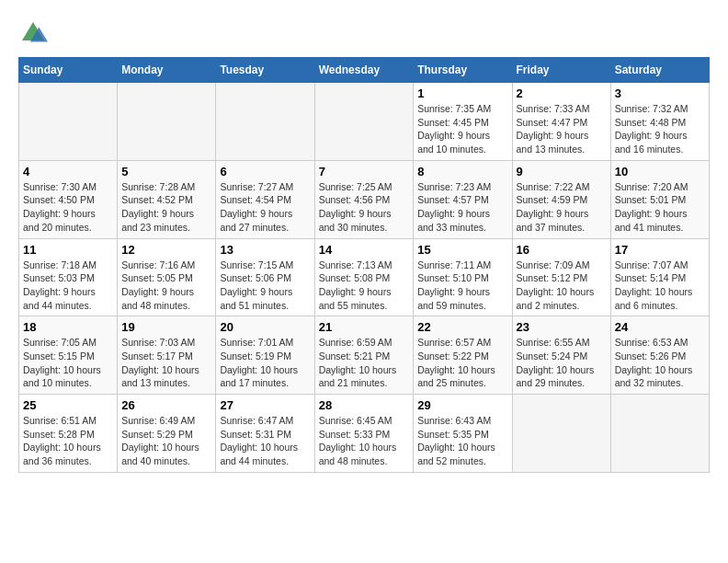  Describe the element at coordinates (166, 405) in the screenshot. I see `day-number: 26` at that location.